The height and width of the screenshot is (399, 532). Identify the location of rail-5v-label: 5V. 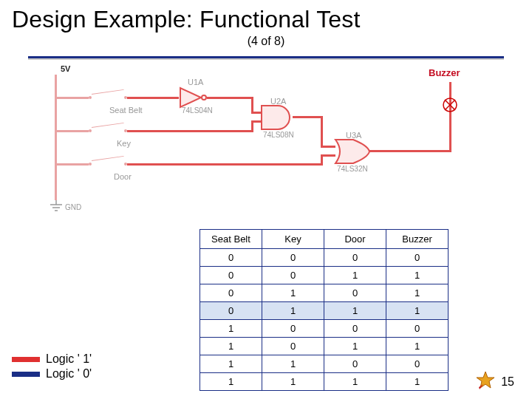
(65, 69).